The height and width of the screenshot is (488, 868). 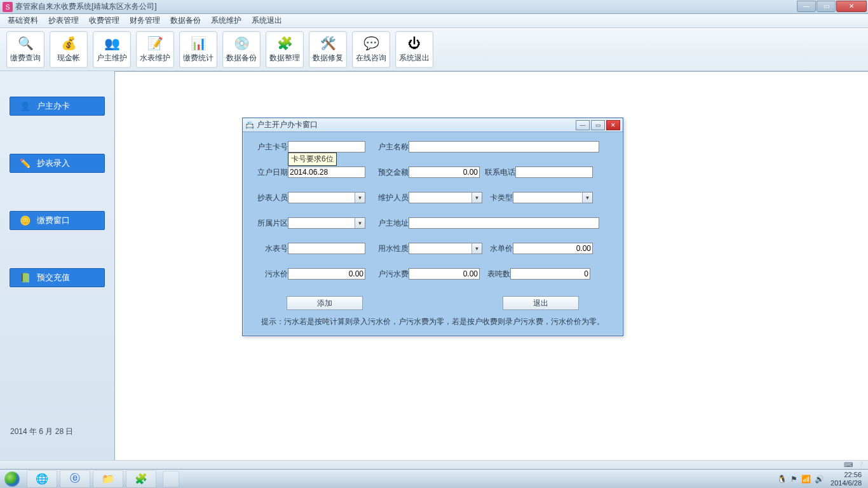 What do you see at coordinates (12, 479) in the screenshot?
I see `windows-logo-icon` at bounding box center [12, 479].